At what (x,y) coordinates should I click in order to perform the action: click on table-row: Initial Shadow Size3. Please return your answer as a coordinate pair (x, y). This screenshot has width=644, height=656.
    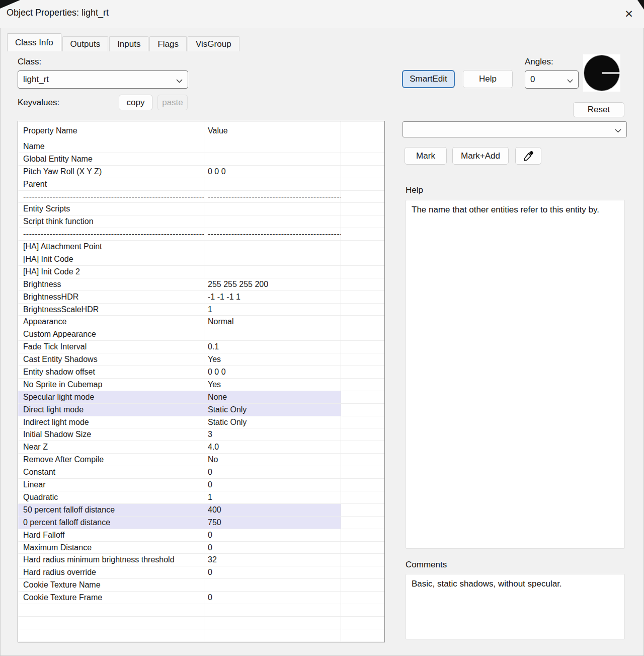
    Looking at the image, I should click on (201, 435).